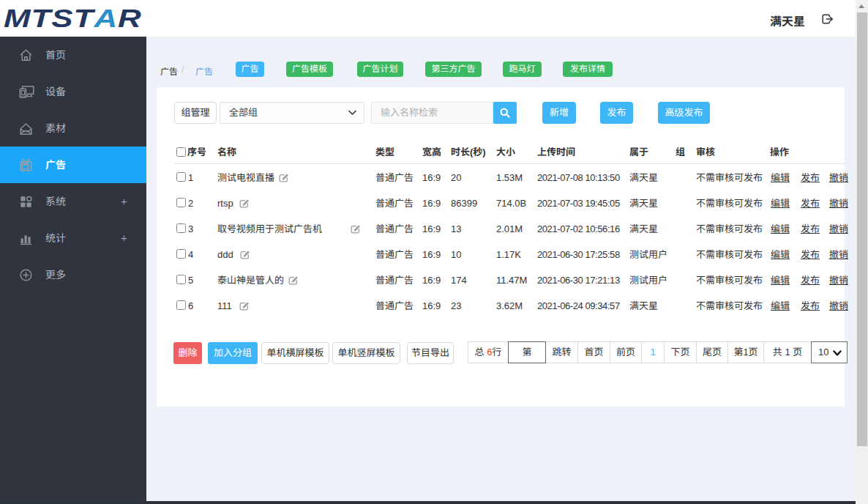  I want to click on svg-text: MTSTAR, so click(73, 18).